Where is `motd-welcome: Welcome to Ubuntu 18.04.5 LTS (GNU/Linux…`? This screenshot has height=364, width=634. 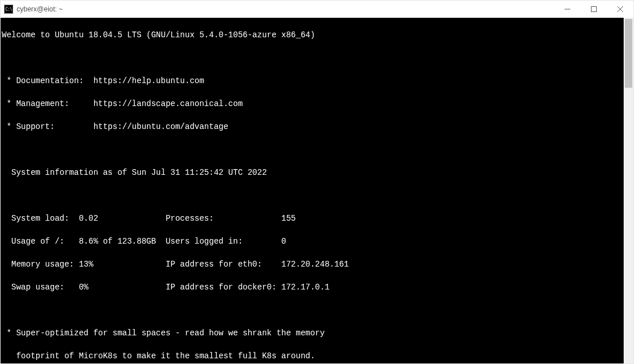 motd-welcome: Welcome to Ubuntu 18.04.5 LTS (GNU/Linux… is located at coordinates (312, 35).